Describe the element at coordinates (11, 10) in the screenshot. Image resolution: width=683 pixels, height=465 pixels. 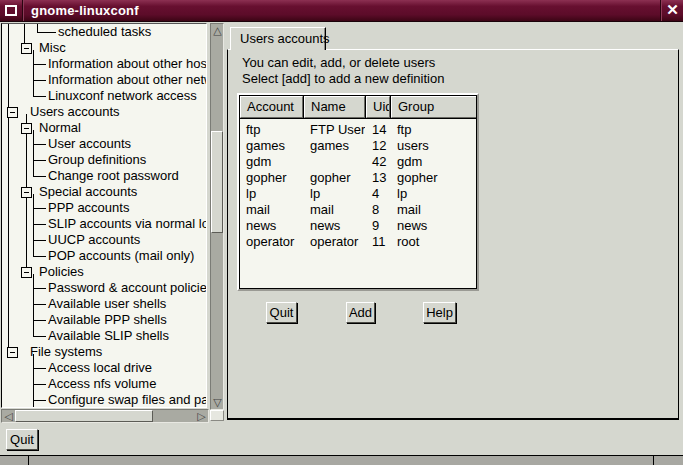
I see `window-menu-button` at that location.